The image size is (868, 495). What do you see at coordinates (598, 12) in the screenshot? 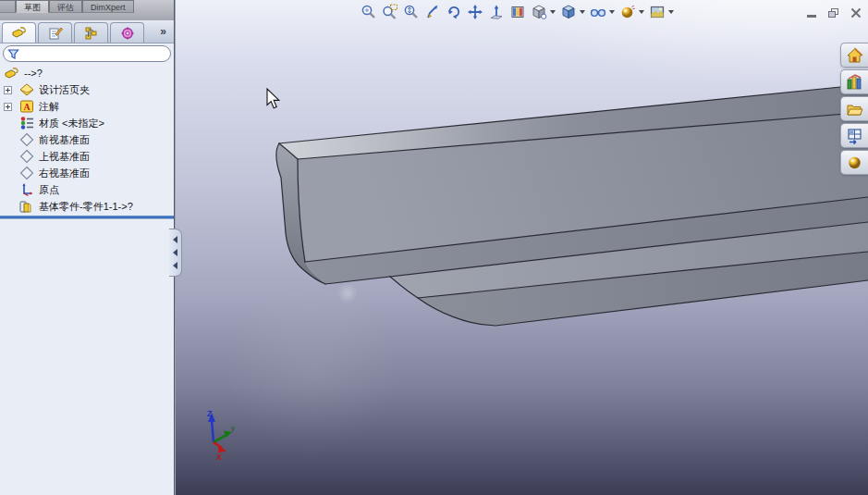
I see `hide-show-items-icon` at bounding box center [598, 12].